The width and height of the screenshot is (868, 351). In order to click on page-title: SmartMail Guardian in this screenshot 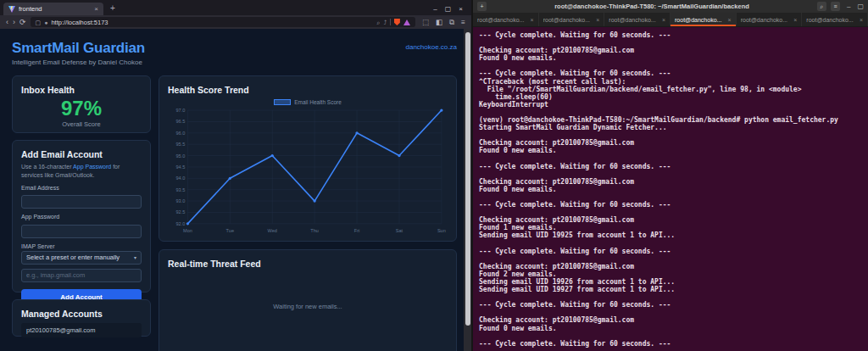, I will do `click(78, 48)`.